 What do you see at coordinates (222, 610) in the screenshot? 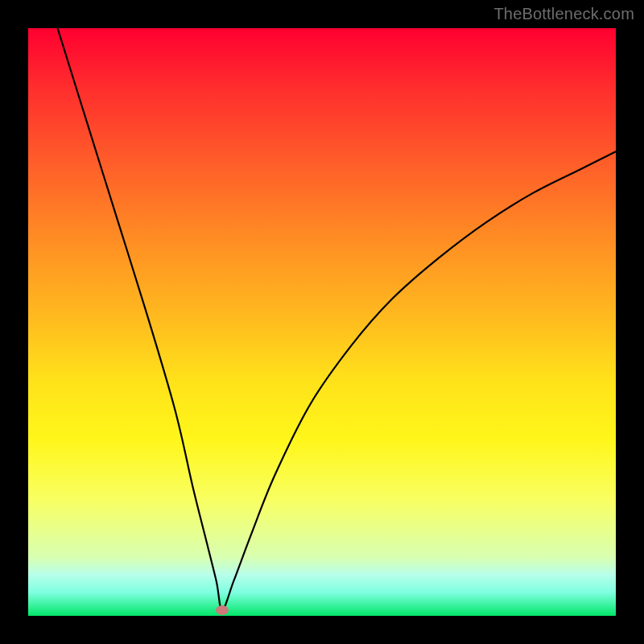
I see `minimum-marker` at bounding box center [222, 610].